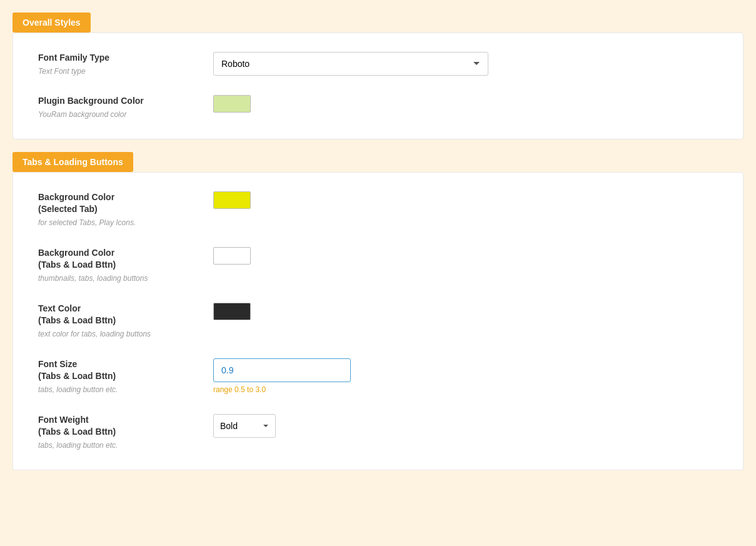  I want to click on font-weight-title: Font Weight (Tabs & Load Bttn), so click(126, 427).